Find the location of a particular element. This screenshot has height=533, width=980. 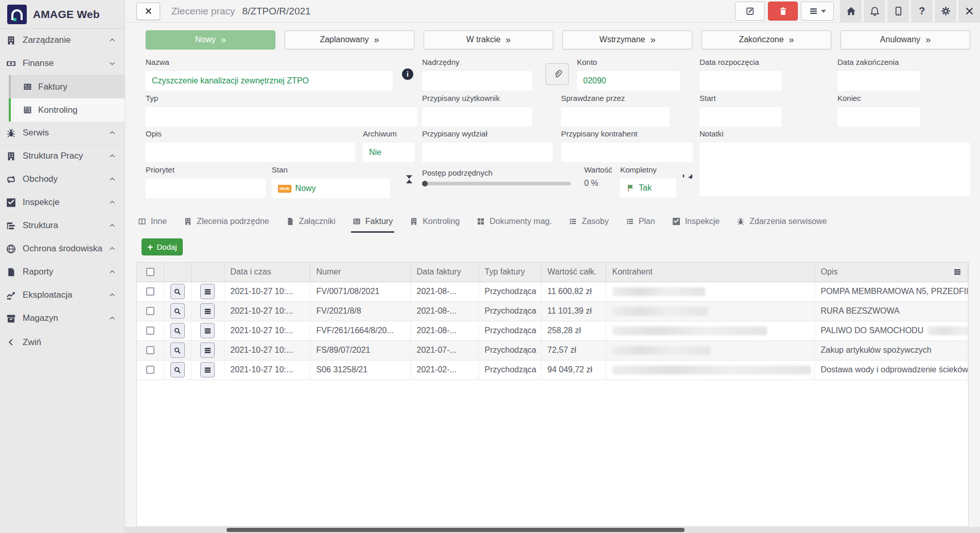

opis-input is located at coordinates (250, 152).